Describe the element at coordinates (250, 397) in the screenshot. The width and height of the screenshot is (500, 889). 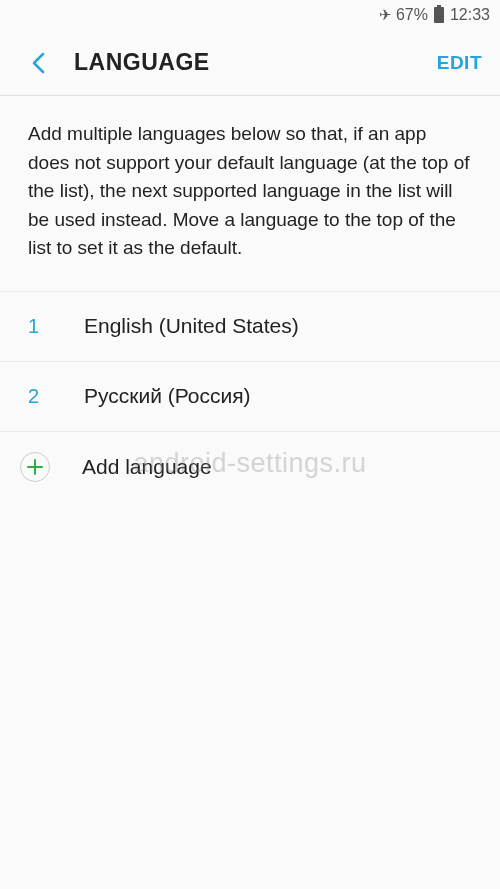
I see `language-row: 2 Русский (Россия)` at that location.